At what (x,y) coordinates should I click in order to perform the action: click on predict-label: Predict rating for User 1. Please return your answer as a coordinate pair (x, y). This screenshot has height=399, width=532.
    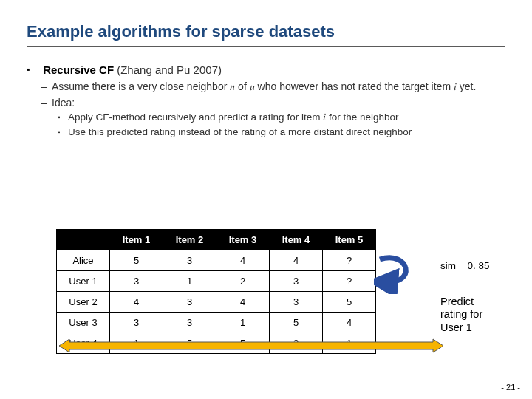
    Looking at the image, I should click on (481, 315).